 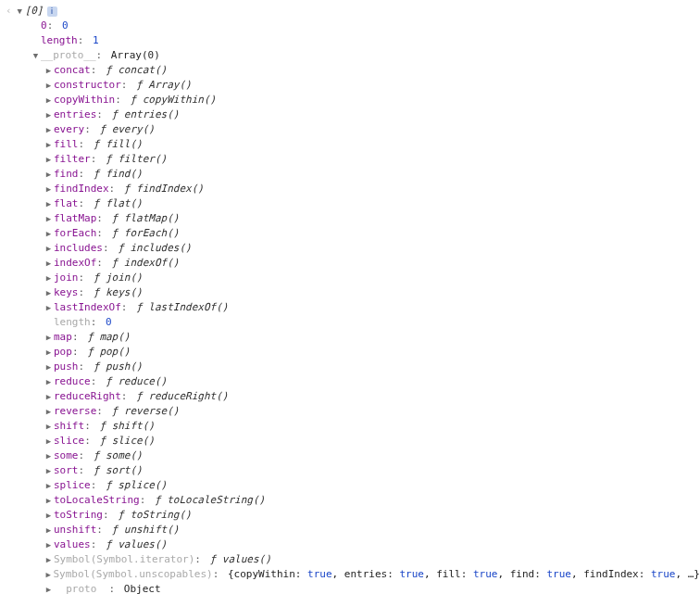 What do you see at coordinates (353, 397) in the screenshot?
I see `method-row: ▶reduceRight: ƒ reduceRight()` at bounding box center [353, 397].